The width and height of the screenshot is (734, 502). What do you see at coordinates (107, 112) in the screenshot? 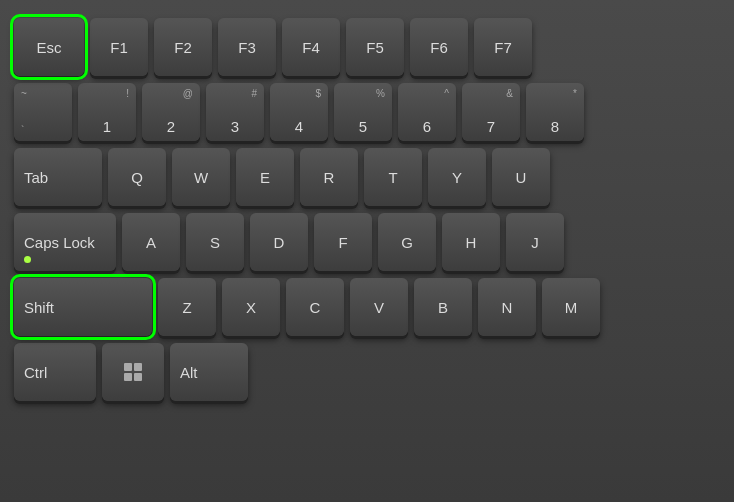
I see `key-1: ! 1` at bounding box center [107, 112].